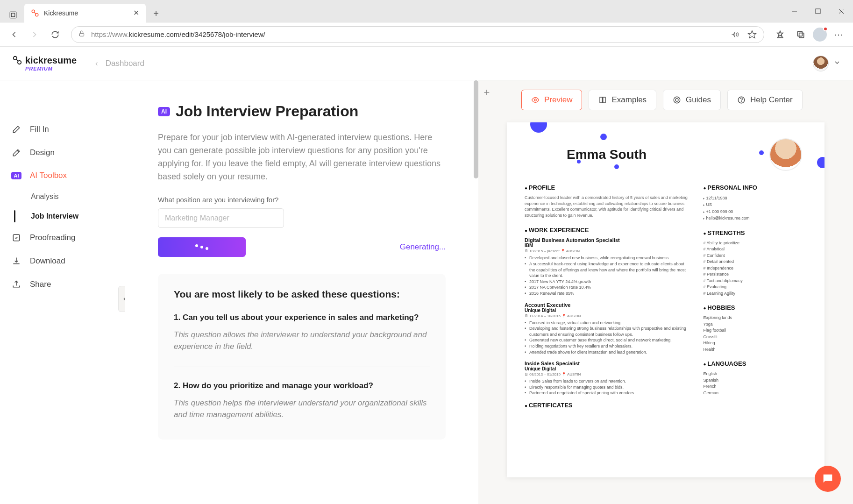 Image resolution: width=853 pixels, height=504 pixels. What do you see at coordinates (136, 13) in the screenshot?
I see `tab-close-icon: ✕` at bounding box center [136, 13].